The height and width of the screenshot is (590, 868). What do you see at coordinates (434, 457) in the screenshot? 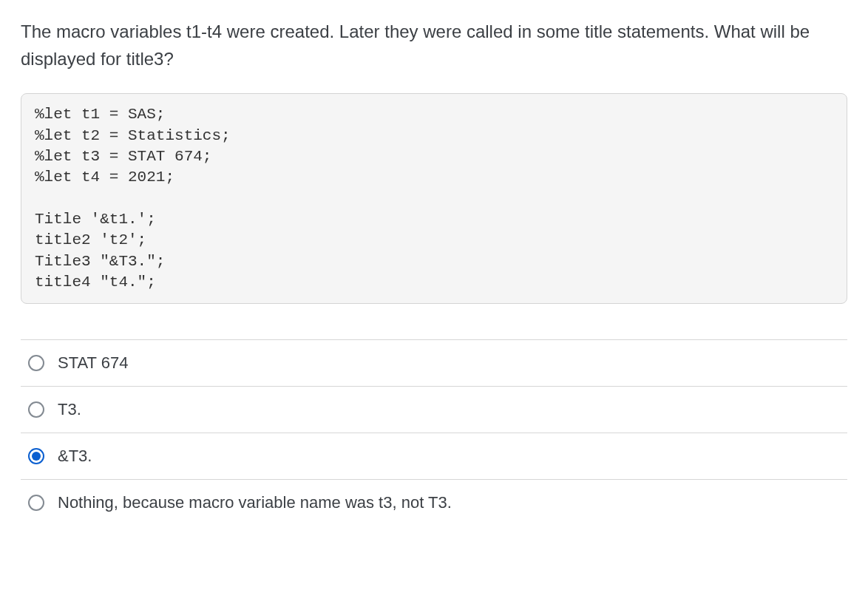
I see `option-2: &T3.` at bounding box center [434, 457].